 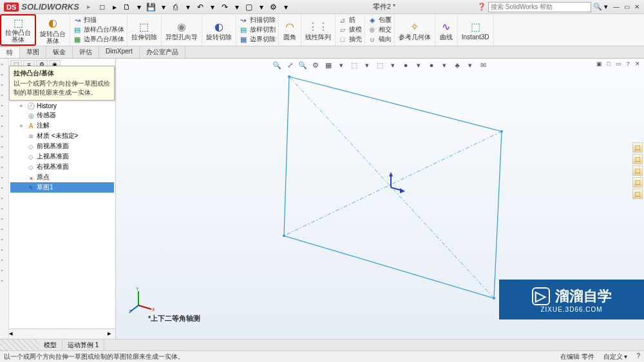 What do you see at coordinates (258, 39) in the screenshot?
I see `ribbon-g2-2: ▦边界切除` at bounding box center [258, 39].